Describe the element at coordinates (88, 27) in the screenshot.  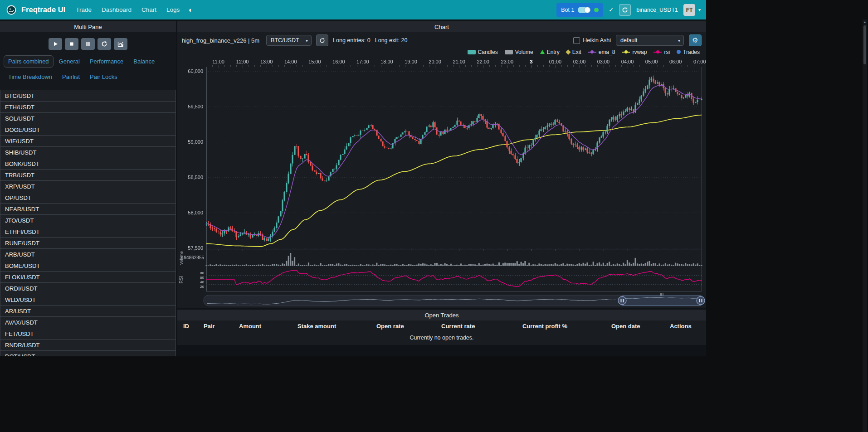
I see `multi-pane-header: Multi Pane` at that location.